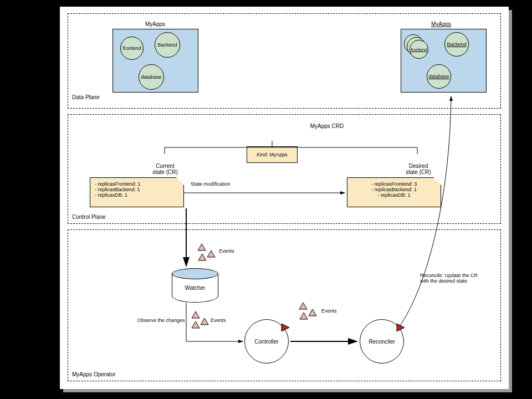 The height and width of the screenshot is (399, 532). Describe the element at coordinates (267, 341) in the screenshot. I see `controller-circle: Controller` at that location.